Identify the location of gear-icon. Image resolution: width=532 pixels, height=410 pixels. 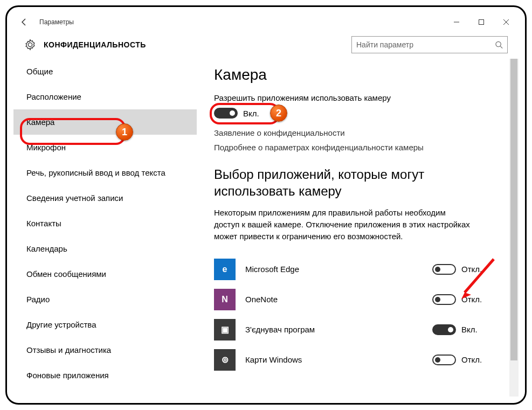
(30, 45).